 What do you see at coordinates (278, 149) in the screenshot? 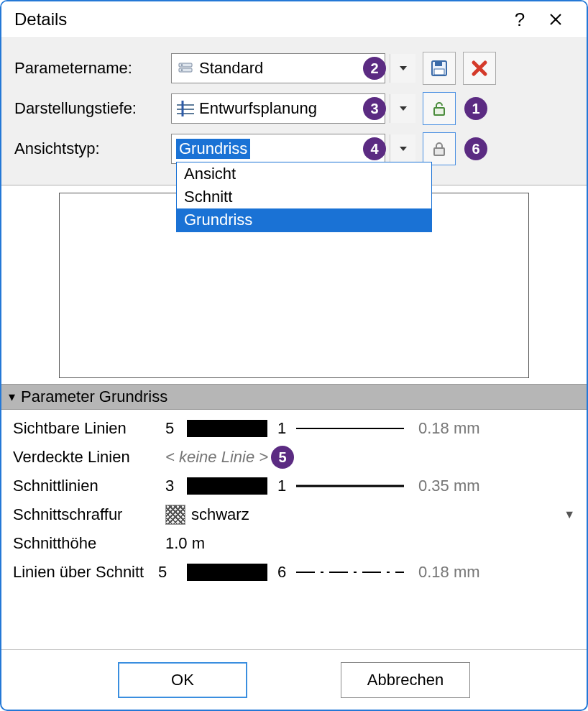
I see `ansichtstyp-combo: Grundriss 4` at bounding box center [278, 149].